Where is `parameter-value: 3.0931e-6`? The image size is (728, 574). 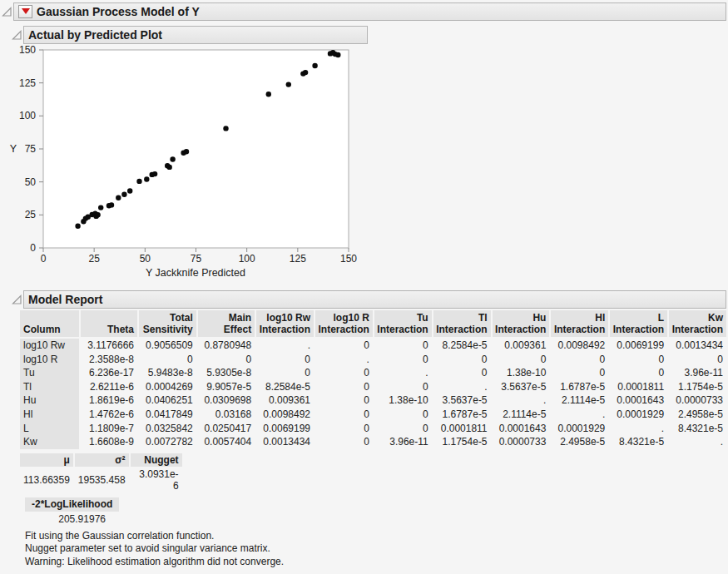
parameter-value: 3.0931e-6 is located at coordinates (156, 480).